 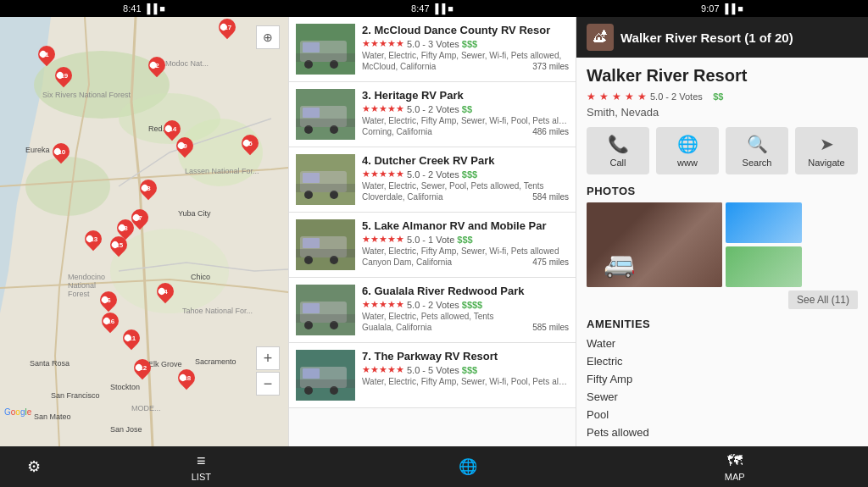 I want to click on amenities-section-title: AMENITIES, so click(x=722, y=324).